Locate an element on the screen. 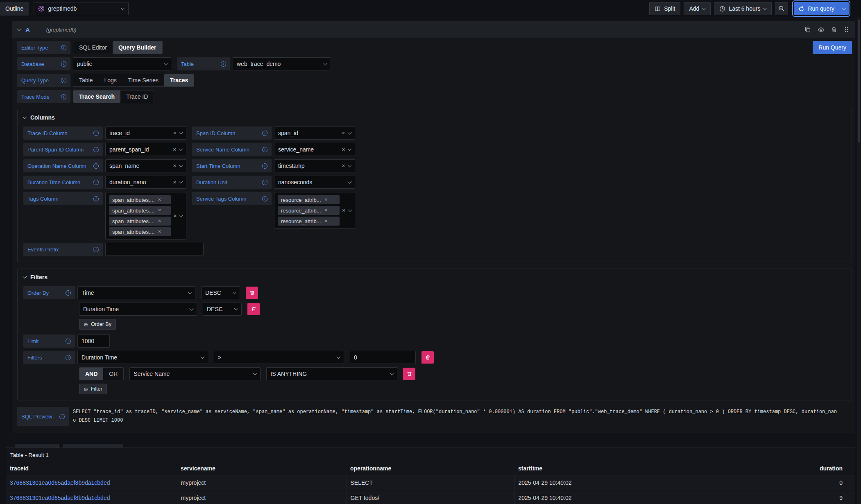 The image size is (861, 504). result-panel-title: Table - Result 1 is located at coordinates (430, 455).